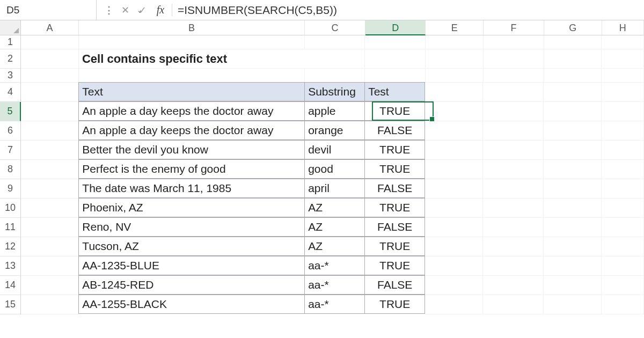  What do you see at coordinates (11, 112) in the screenshot?
I see `row-header: 5` at bounding box center [11, 112].